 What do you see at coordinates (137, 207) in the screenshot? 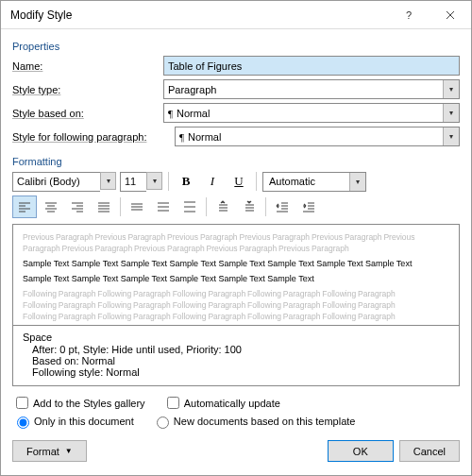
I see `line-spacing-1-button` at bounding box center [137, 207].